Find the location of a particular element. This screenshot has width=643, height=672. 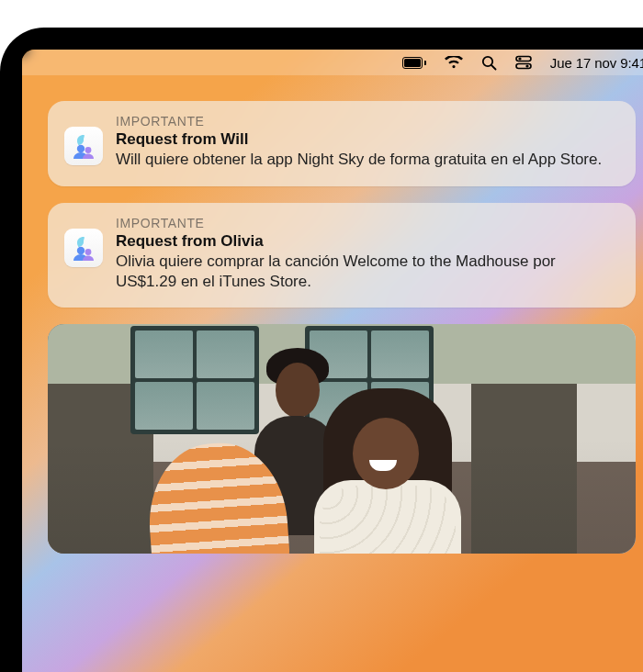

notification-body: IMPORTANTE Request from Will Will quiere… is located at coordinates (367, 141).